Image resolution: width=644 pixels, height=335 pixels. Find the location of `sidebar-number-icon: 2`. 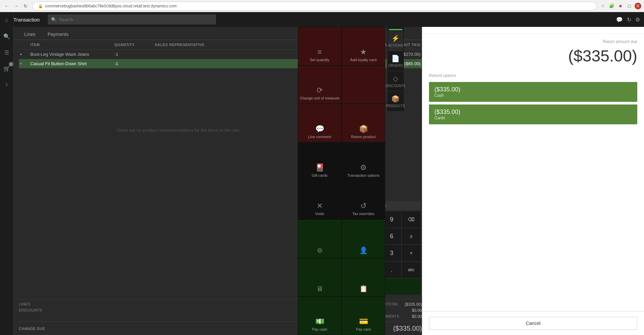

sidebar-number-icon: 2 is located at coordinates (7, 85).